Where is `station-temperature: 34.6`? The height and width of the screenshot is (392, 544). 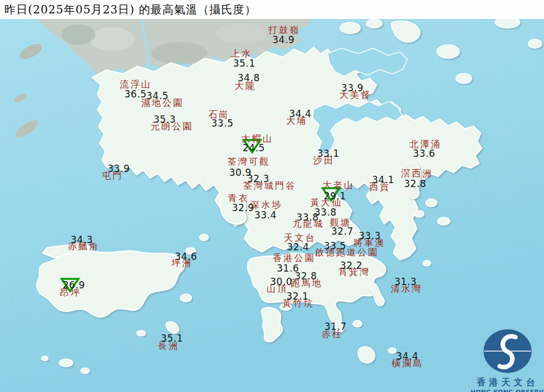 station-temperature: 34.6 is located at coordinates (186, 256).